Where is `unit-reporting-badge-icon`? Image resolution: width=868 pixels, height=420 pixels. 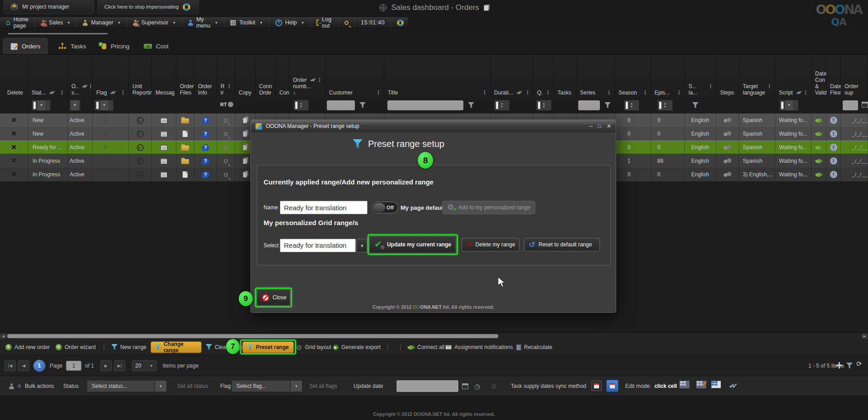 unit-reporting-badge-icon is located at coordinates (140, 120).